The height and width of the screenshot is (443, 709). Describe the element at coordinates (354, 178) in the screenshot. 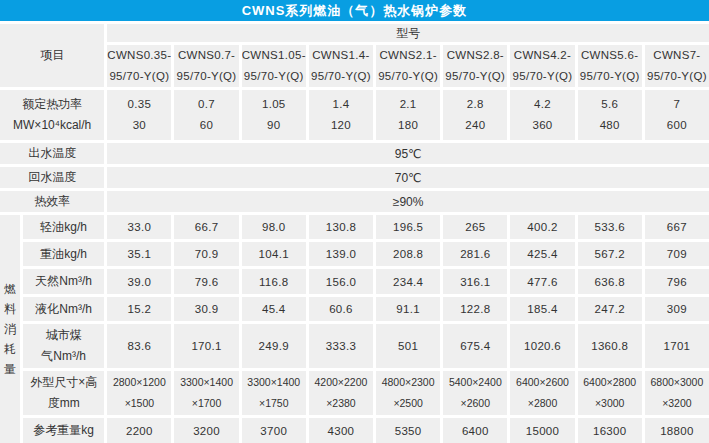

I see `return-temp-row: 回水温度 70℃` at that location.